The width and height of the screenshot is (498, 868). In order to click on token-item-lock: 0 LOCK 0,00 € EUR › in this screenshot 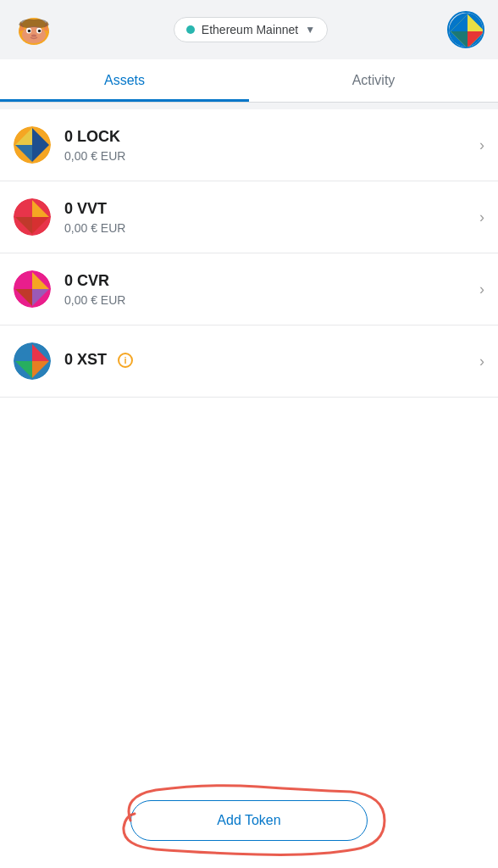, I will do `click(249, 146)`.